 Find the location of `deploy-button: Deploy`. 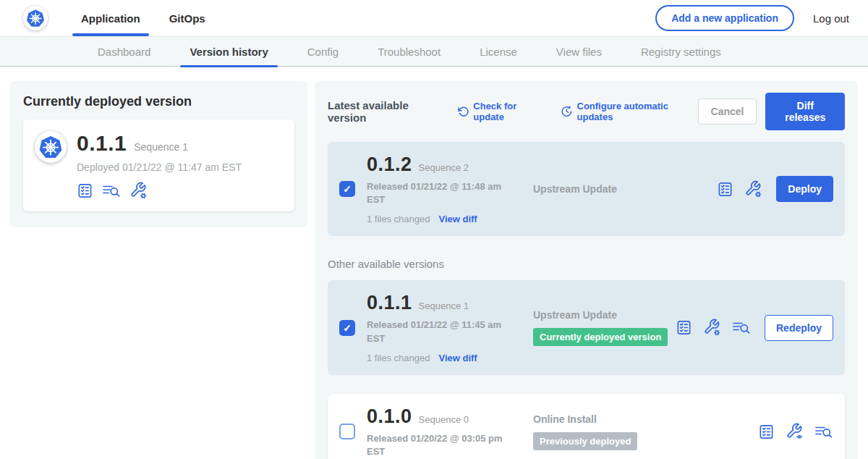

deploy-button: Deploy is located at coordinates (804, 189).